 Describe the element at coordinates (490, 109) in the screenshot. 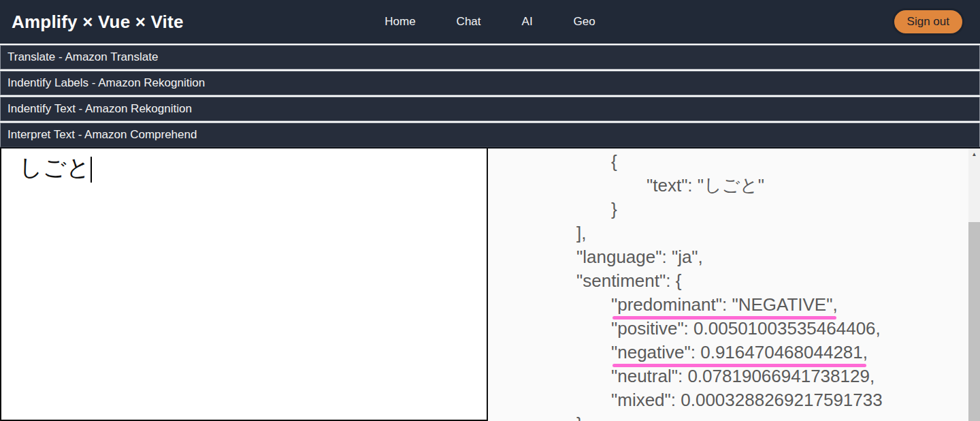

I see `accordion-item-identify-text: Indentify Text - Amazon Rekognition` at that location.